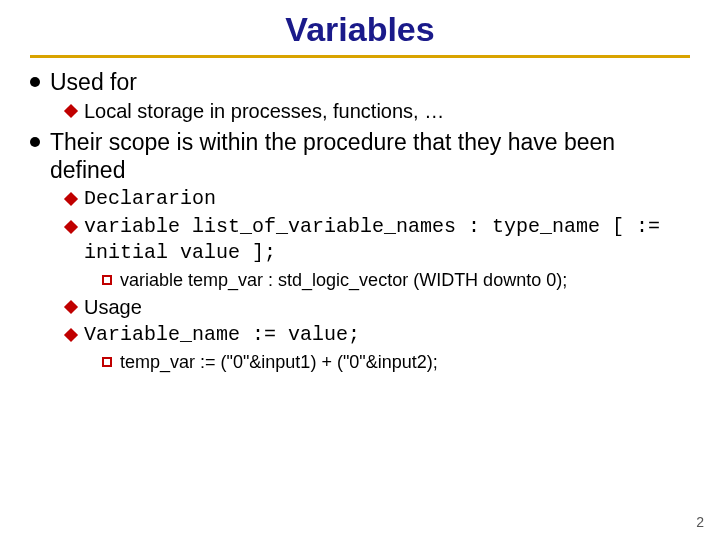 Image resolution: width=720 pixels, height=540 pixels. What do you see at coordinates (396, 362) in the screenshot?
I see `list-item: temp_var := ("0"&input1) + ("0"&input2);` at bounding box center [396, 362].